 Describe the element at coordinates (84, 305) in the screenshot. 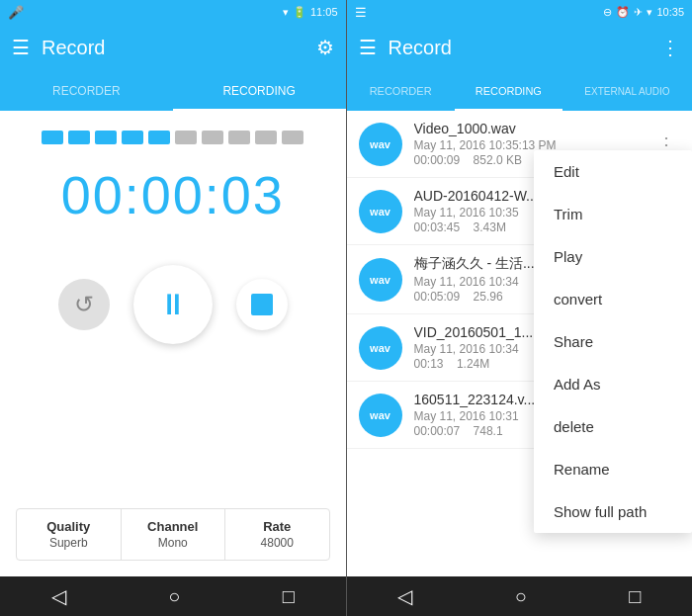

I see `rewind-icon: ↺` at that location.